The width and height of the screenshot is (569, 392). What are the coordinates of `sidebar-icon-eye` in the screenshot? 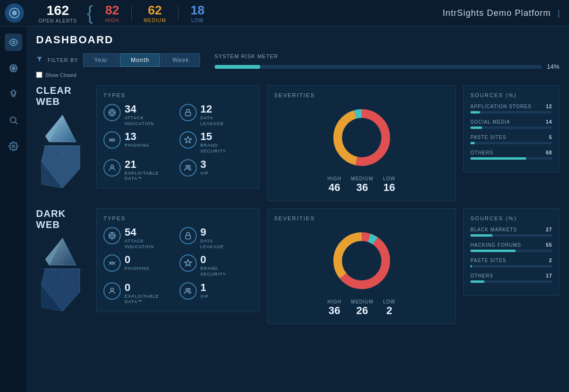 It's located at (13, 42).